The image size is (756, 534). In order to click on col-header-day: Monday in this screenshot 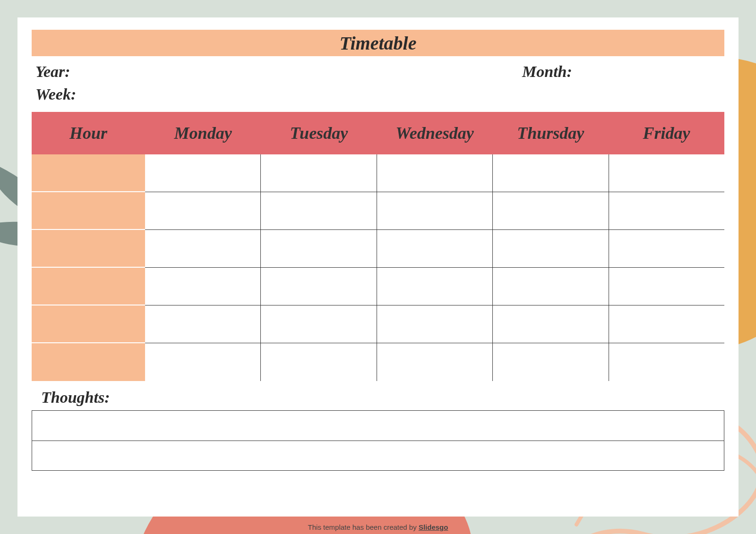, I will do `click(203, 133)`.